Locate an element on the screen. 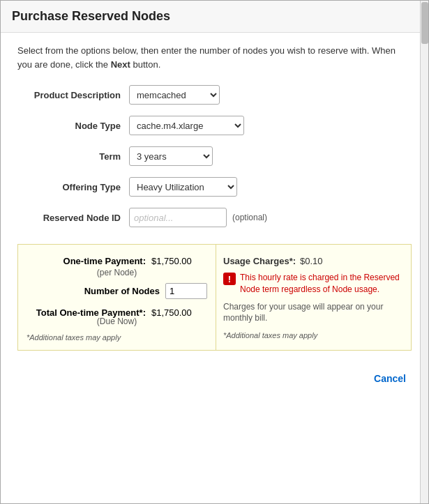 Image resolution: width=429 pixels, height=504 pixels. usage-charges-value: $0.10 is located at coordinates (311, 261).